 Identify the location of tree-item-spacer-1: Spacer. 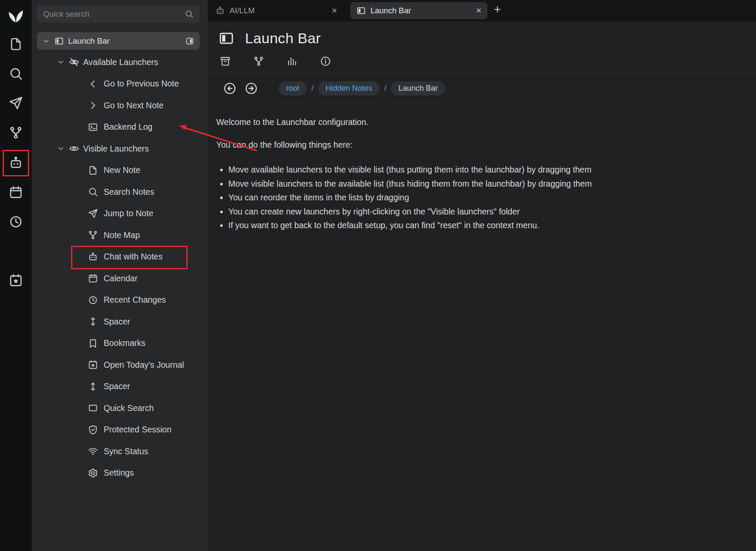
(120, 322).